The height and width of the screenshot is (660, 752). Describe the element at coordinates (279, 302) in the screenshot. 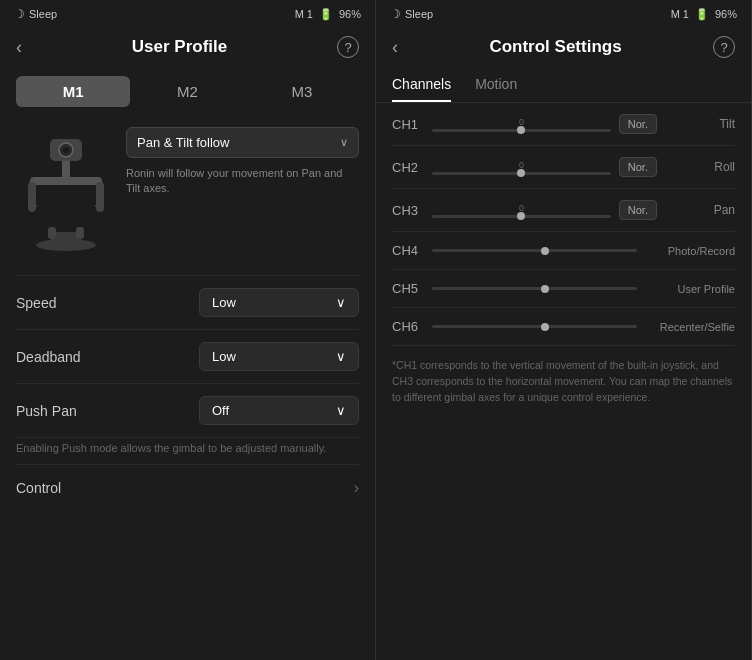

I see `speed-dropdown: Low ∨` at that location.